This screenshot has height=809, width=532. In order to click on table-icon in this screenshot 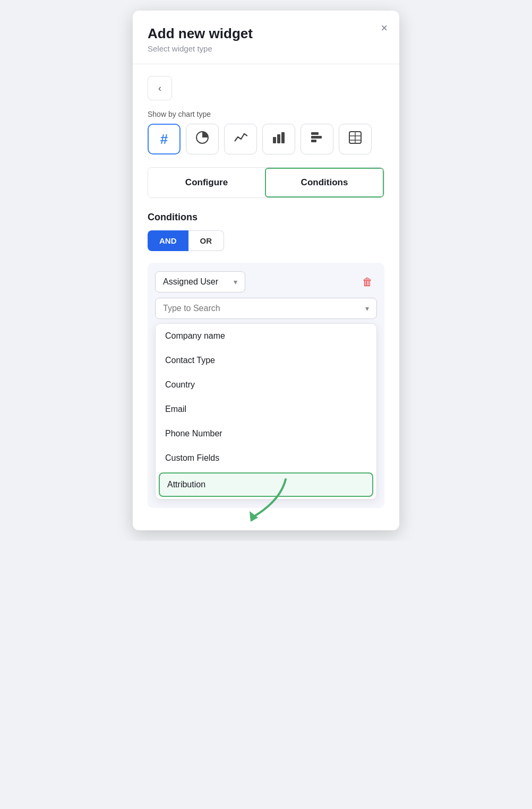, I will do `click(355, 139)`.